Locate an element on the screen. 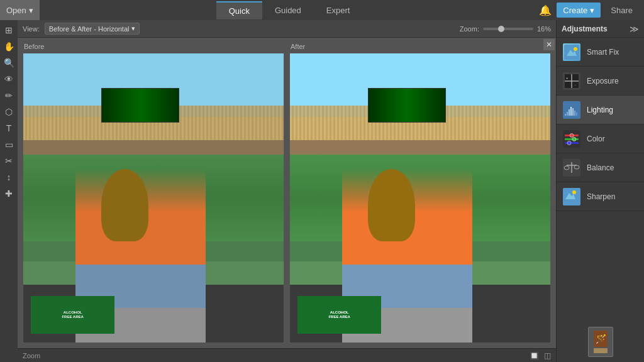 The height and width of the screenshot is (362, 644). right-panel: Adjustments ≫ Smart Fix is located at coordinates (600, 191).